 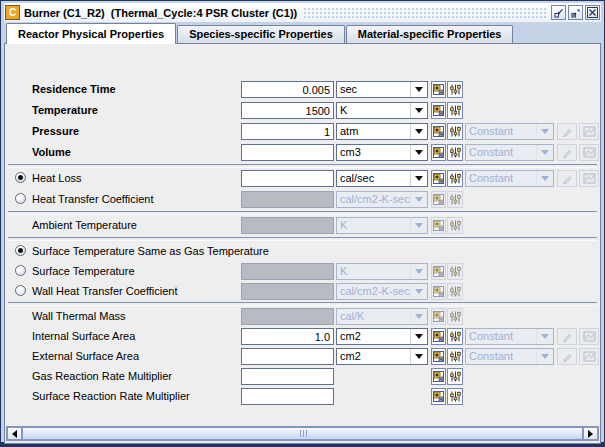 What do you see at coordinates (455, 152) in the screenshot?
I see `volume-profile-button` at bounding box center [455, 152].